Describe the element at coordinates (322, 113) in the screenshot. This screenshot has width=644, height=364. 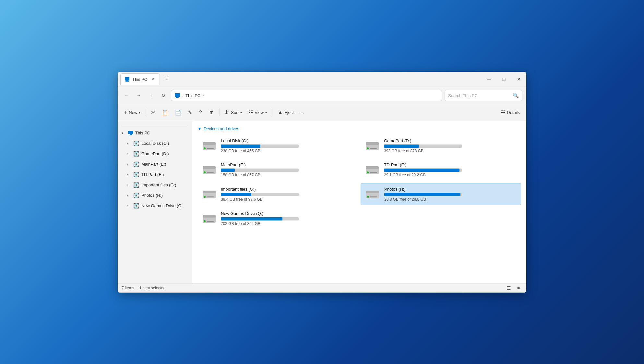
I see `toolbar: + New ▾ ✄ 📋 📄 ✎ ⇧ 🗑 ⇵ Sort ▾ ☷` at that location.